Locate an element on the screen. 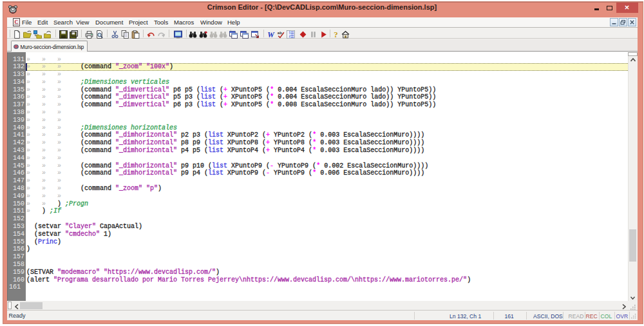  svg-text: C is located at coordinates (17, 22).